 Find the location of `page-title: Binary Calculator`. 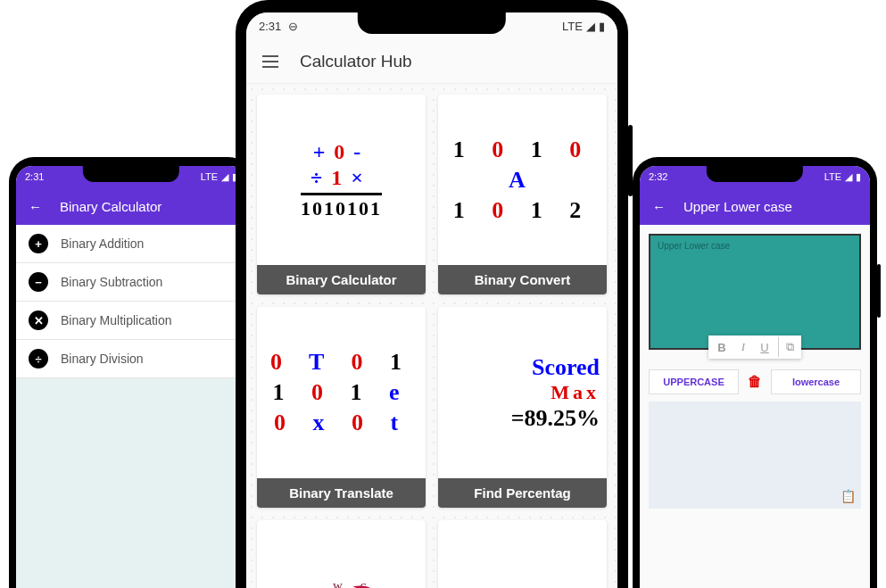

page-title: Binary Calculator is located at coordinates (111, 207).